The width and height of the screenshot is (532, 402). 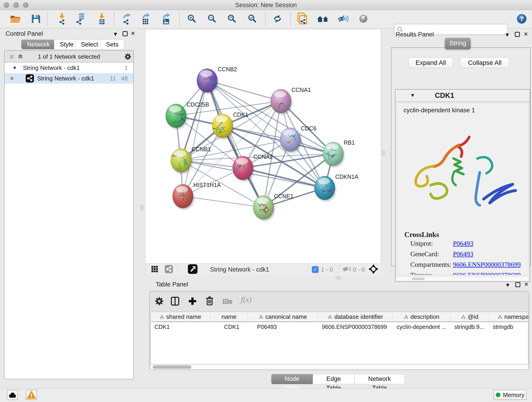 What do you see at coordinates (246, 300) in the screenshot?
I see `function-builder-button-disabled: f(x)` at bounding box center [246, 300].